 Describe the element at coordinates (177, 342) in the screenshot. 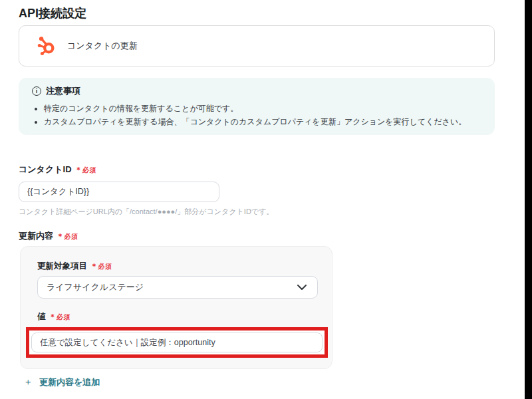

I see `value-input` at that location.